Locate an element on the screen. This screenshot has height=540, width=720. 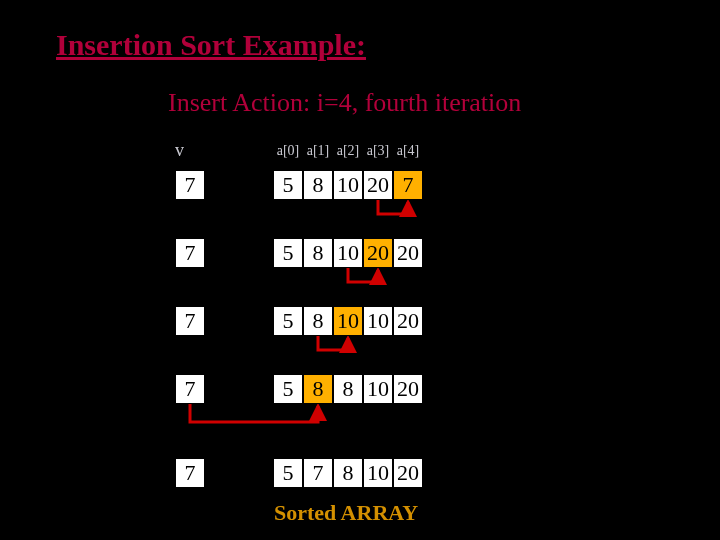
column-headers: v a[0] a[1] a[2] a[3] a[4] is located at coordinates (299, 150).